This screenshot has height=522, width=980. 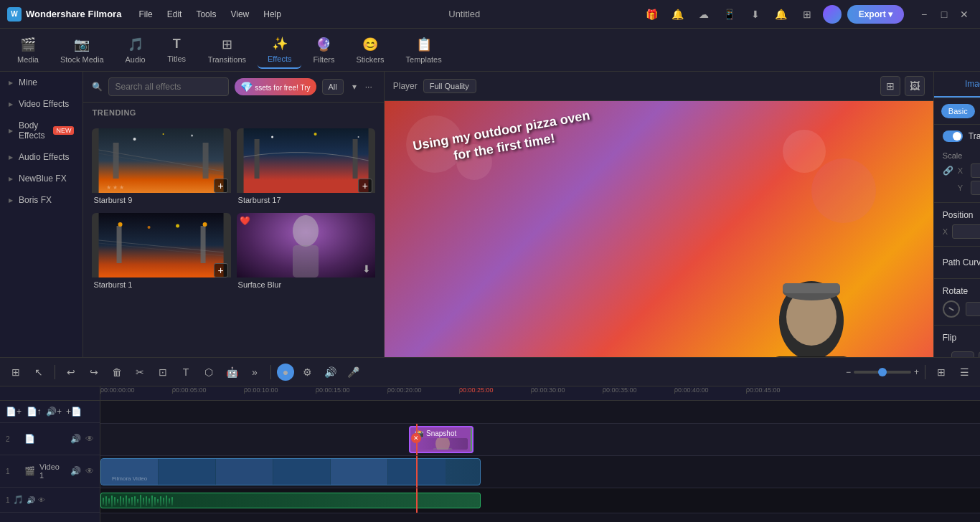 What do you see at coordinates (273, 14) in the screenshot?
I see `menu-help: Help` at bounding box center [273, 14].